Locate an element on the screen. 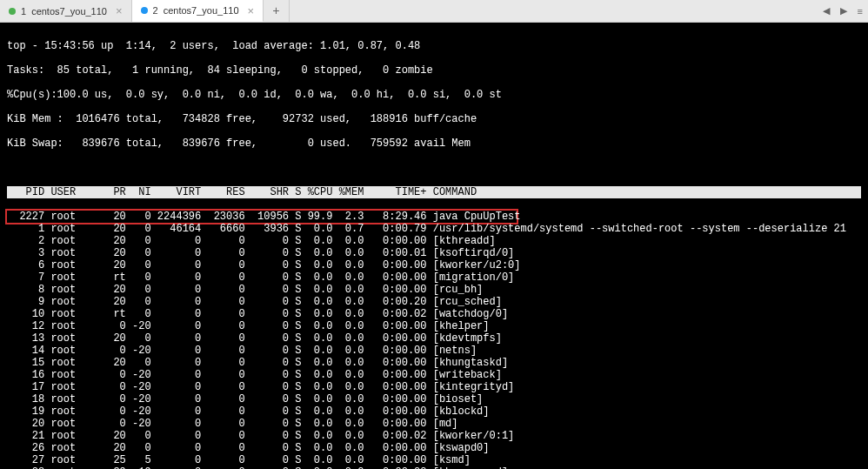  summary-line: KiB Mem : 1016476 total, 734828 free, 92… is located at coordinates (434, 119).